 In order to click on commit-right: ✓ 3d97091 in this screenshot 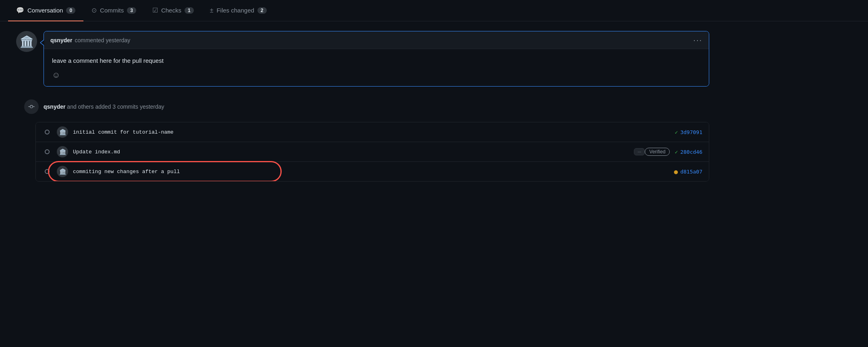, I will do `click(688, 132)`.